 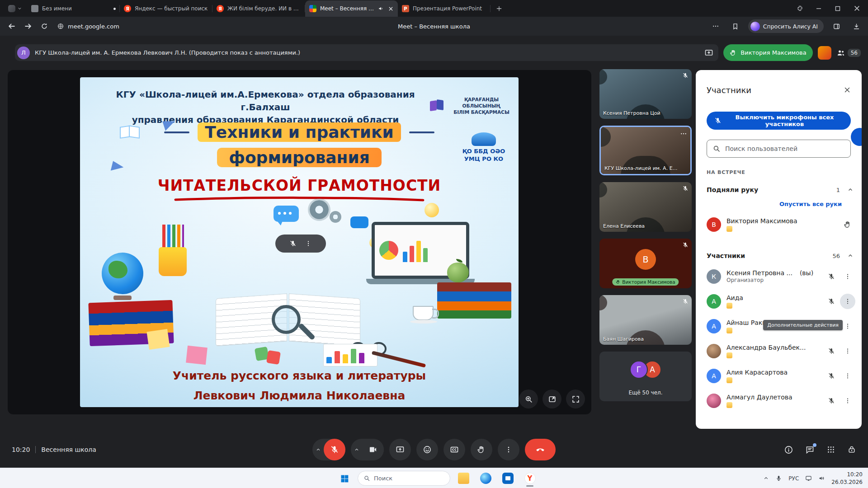 I want to click on participant-search, so click(x=778, y=149).